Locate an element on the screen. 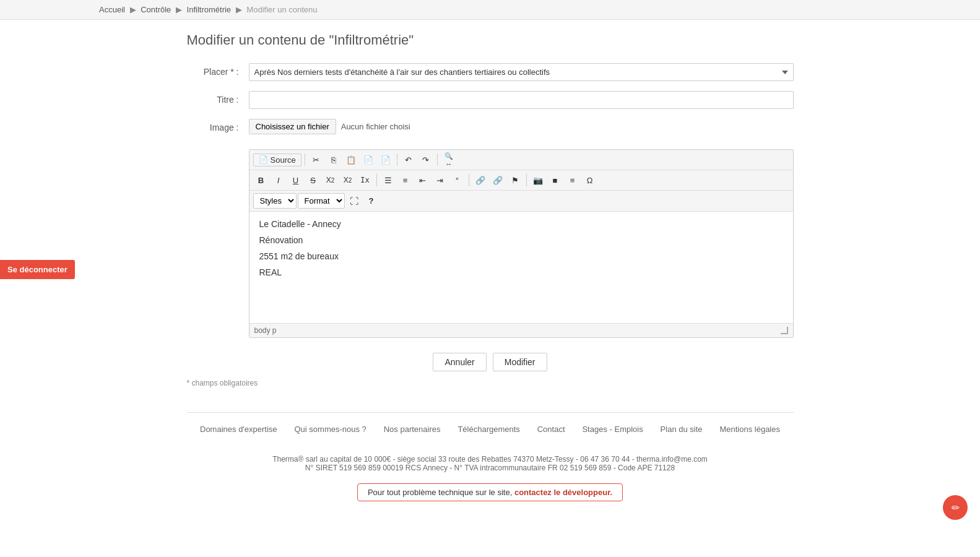 This screenshot has height=557, width=980. footer-nav: Domaines d'expertise Qui sommes-nous ? N… is located at coordinates (490, 428).